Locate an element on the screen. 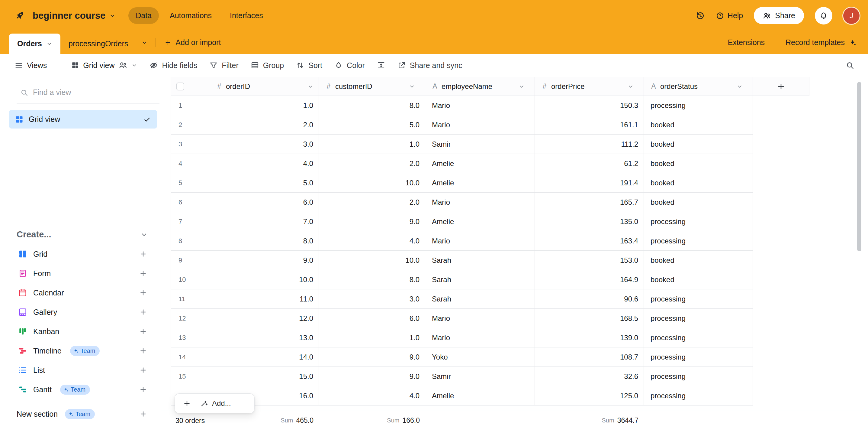 The height and width of the screenshot is (430, 868). add-field-button is located at coordinates (781, 86).